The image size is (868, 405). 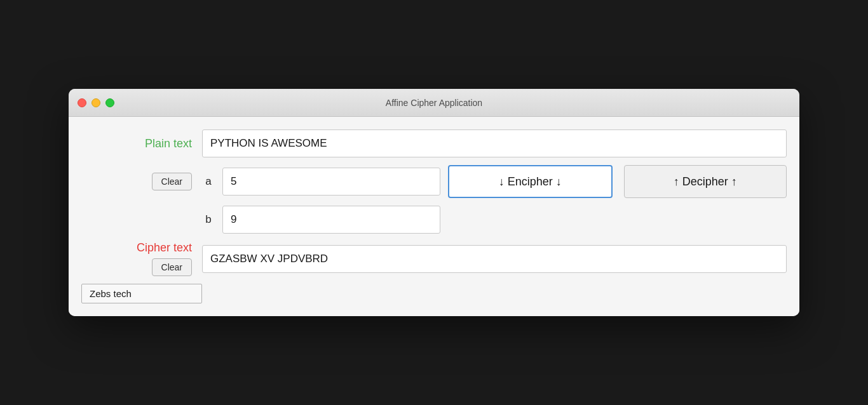 What do you see at coordinates (332, 182) in the screenshot?
I see `a-input` at bounding box center [332, 182].